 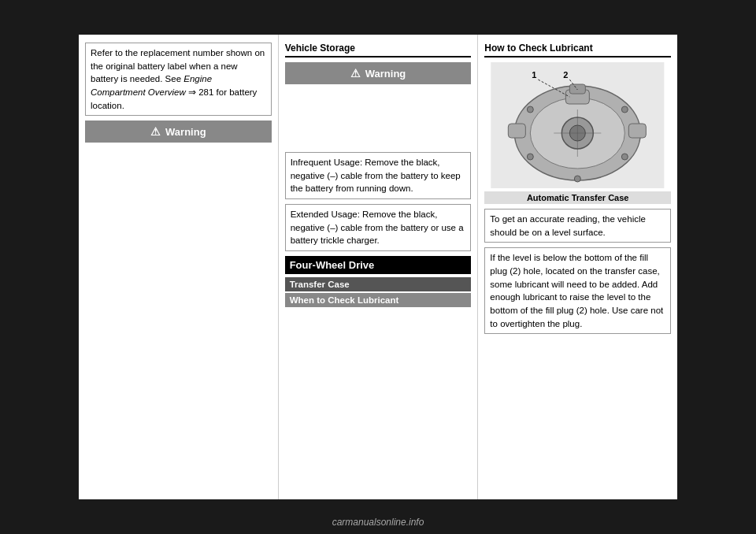 I want to click on warning-box-col1: ⚠ Warning, so click(x=178, y=132).